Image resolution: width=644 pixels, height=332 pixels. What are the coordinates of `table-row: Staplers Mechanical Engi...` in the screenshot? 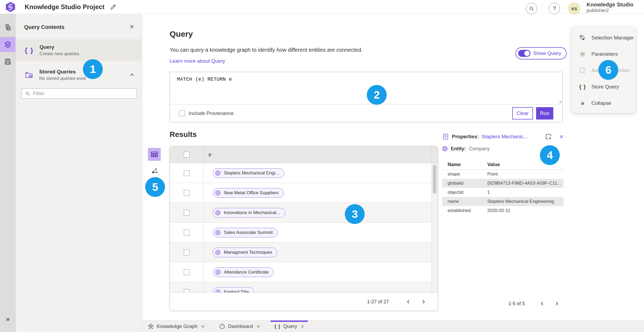 It's located at (304, 173).